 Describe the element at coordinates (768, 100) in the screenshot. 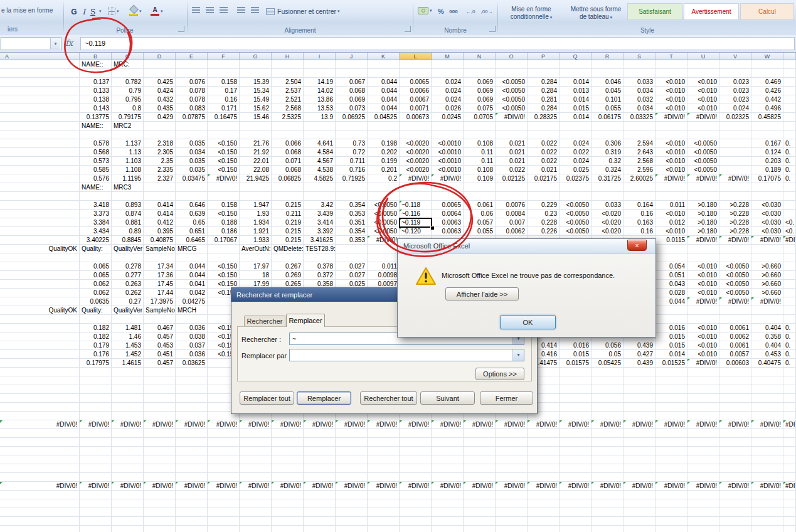

I see `cell-W5: 0.442` at that location.